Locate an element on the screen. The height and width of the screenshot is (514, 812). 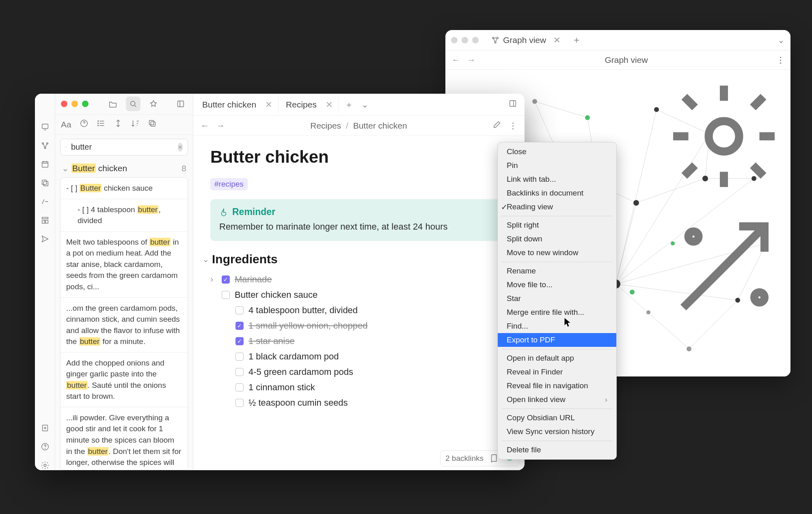
menu-item: Find... is located at coordinates (557, 326).